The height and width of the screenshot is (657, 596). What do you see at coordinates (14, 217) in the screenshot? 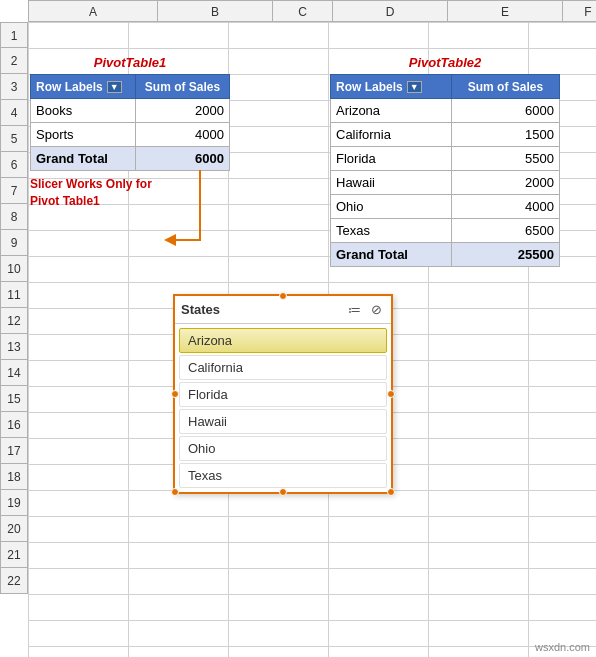
I see `row-num-8: 8` at bounding box center [14, 217].